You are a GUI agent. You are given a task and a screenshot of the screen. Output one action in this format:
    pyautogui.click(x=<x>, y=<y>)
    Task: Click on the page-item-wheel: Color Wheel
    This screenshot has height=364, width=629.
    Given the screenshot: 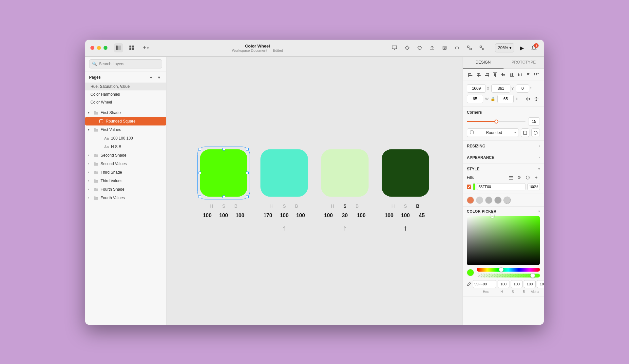 What is the action you would take?
    pyautogui.click(x=126, y=102)
    